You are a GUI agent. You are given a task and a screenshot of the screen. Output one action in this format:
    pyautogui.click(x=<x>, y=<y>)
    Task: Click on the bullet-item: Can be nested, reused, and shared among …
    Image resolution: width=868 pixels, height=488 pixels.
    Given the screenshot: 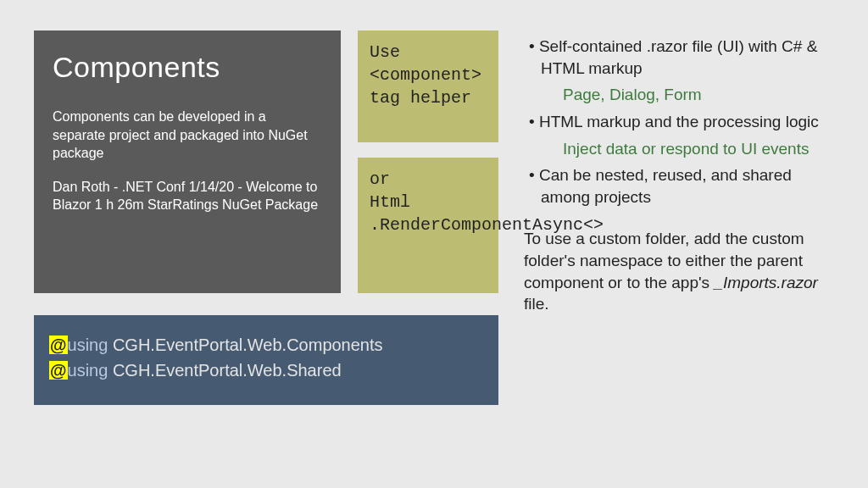 What is the action you would take?
    pyautogui.click(x=680, y=186)
    